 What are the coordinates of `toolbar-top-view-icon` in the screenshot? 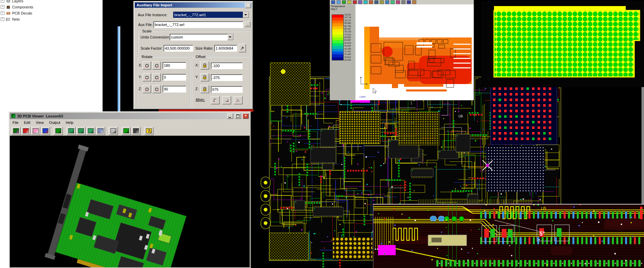 It's located at (71, 131).